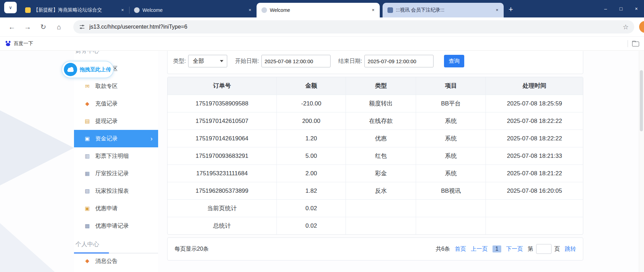  What do you see at coordinates (222, 191) in the screenshot?
I see `cell-order-no: 1751962805373899` at bounding box center [222, 191].